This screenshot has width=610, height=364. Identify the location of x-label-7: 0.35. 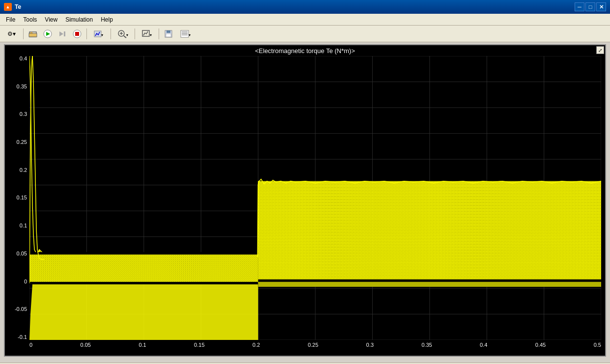
(426, 345).